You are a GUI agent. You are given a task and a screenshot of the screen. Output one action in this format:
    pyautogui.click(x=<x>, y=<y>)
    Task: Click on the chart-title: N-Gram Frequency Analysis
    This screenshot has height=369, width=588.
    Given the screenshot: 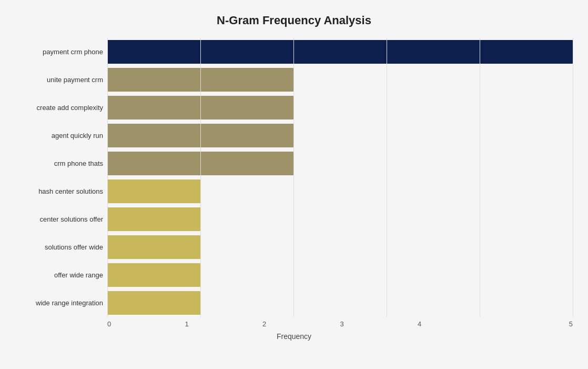 What is the action you would take?
    pyautogui.click(x=294, y=21)
    